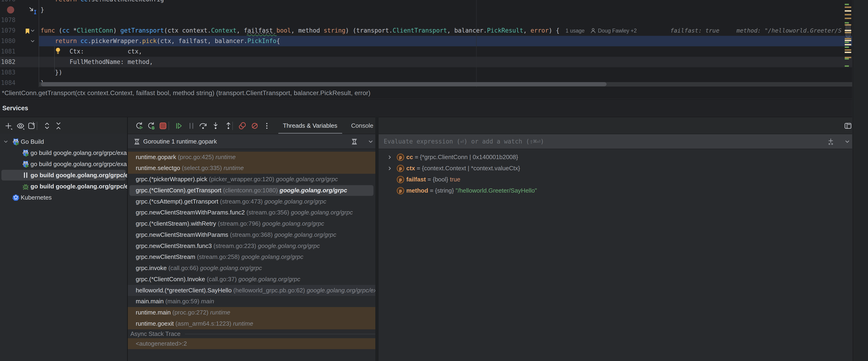 The image size is (868, 361). What do you see at coordinates (251, 324) in the screenshot?
I see `stack-frame-row: runtime.goexit (asm_arm64.s:1223) runtim…` at bounding box center [251, 324].